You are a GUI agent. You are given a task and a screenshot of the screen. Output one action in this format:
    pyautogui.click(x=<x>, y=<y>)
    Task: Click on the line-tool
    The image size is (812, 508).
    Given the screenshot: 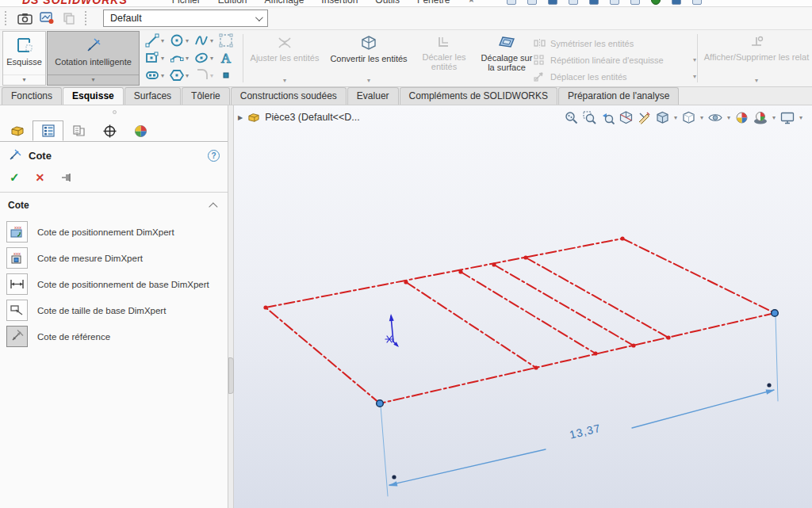 What is the action you would take?
    pyautogui.click(x=152, y=40)
    